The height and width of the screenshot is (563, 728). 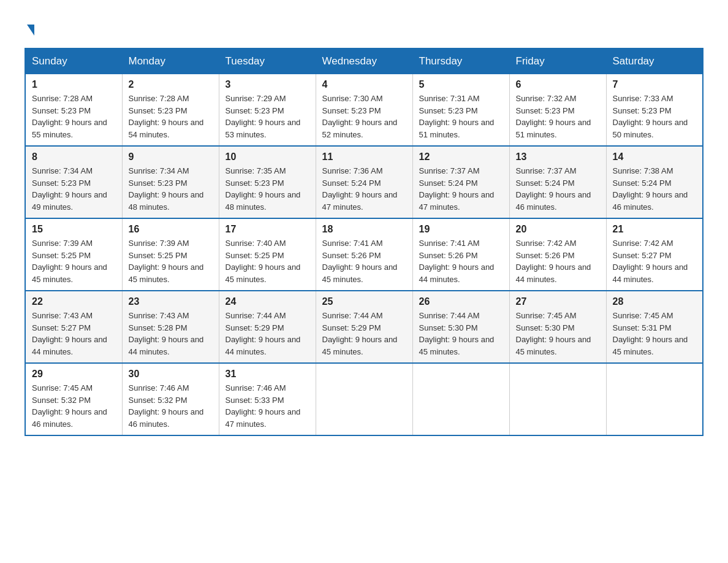 What do you see at coordinates (29, 27) in the screenshot?
I see `logo` at bounding box center [29, 27].